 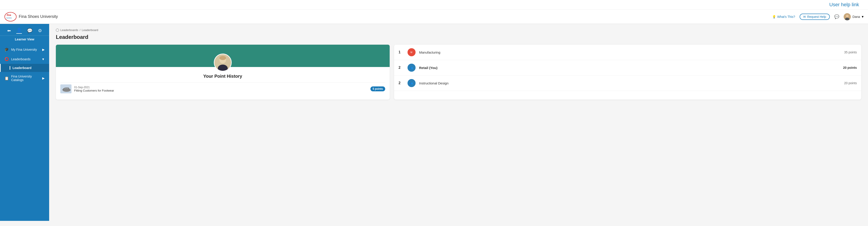 What do you see at coordinates (223, 56) in the screenshot?
I see `card-banner` at bounding box center [223, 56].